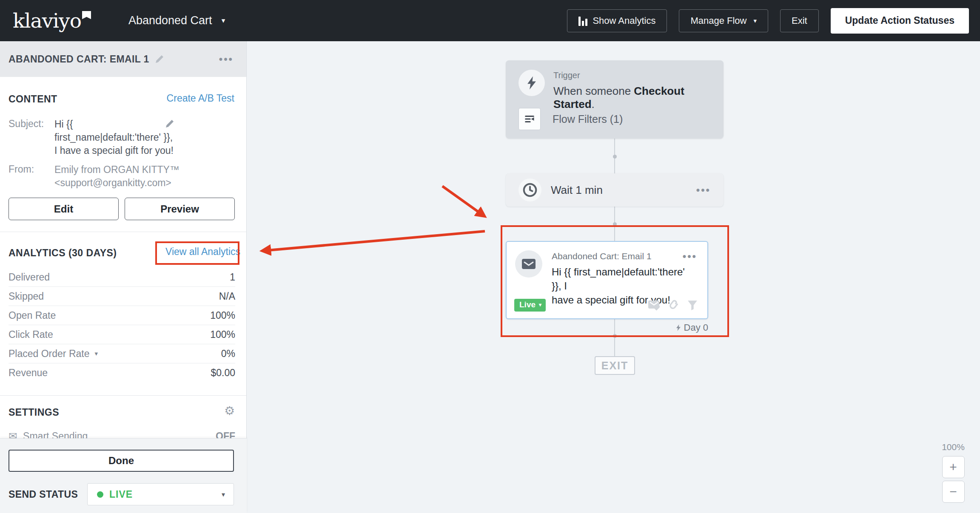 This screenshot has width=980, height=513. What do you see at coordinates (674, 305) in the screenshot?
I see `paperclip-icon` at bounding box center [674, 305].